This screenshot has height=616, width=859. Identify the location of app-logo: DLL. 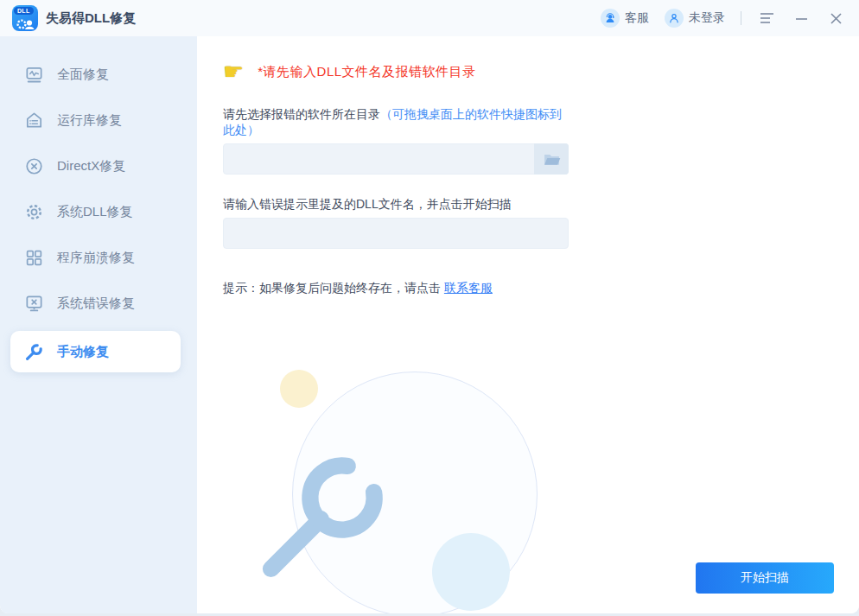
(25, 18).